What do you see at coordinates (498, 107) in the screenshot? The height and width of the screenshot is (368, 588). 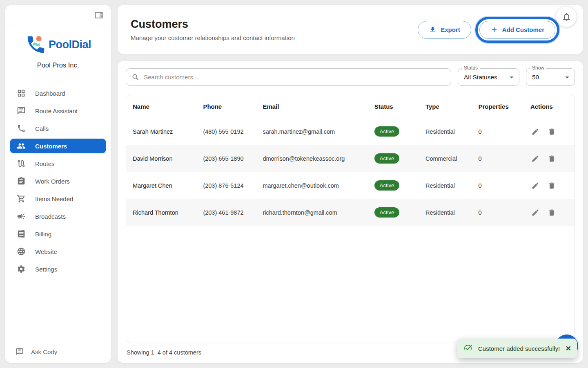 I see `column-header-properties: Properties` at bounding box center [498, 107].